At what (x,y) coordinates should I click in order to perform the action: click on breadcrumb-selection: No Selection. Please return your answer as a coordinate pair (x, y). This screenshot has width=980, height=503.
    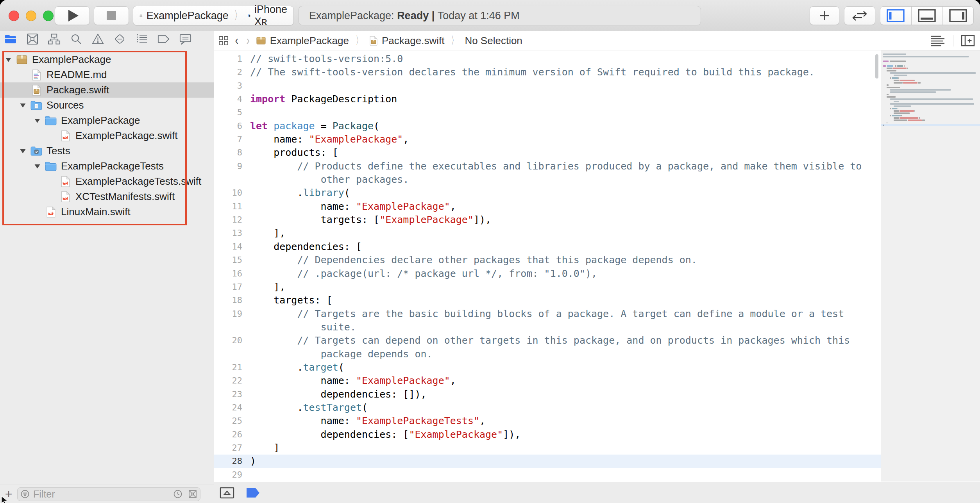
    Looking at the image, I should click on (493, 41).